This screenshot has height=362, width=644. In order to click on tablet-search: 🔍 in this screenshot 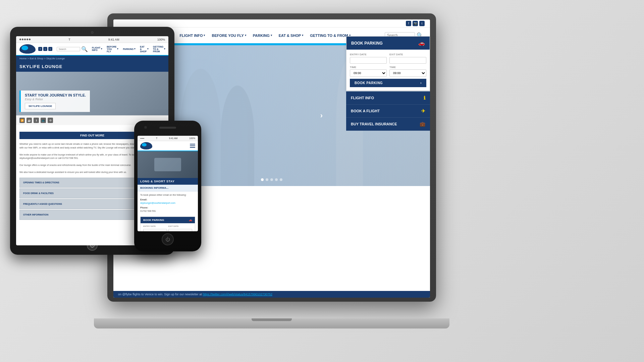, I will do `click(72, 49)`.